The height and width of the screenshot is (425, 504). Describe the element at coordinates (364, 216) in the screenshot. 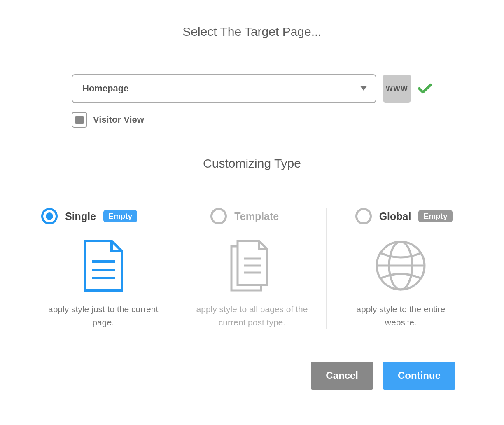

I see `radio-global` at that location.